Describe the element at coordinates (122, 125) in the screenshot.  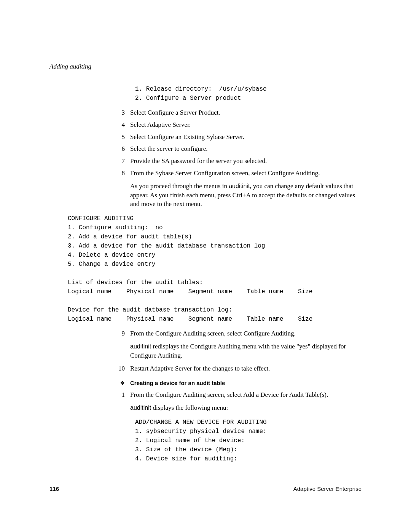
I see `step-number: 4` at that location.